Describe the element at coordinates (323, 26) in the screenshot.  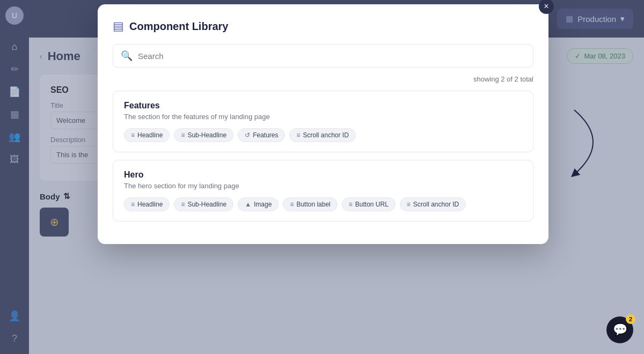
I see `modal-header: ▤ Component Library` at that location.